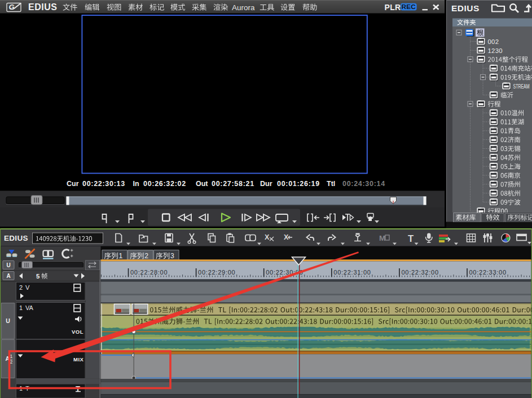  I want to click on svg-text: 1230, so click(495, 51).